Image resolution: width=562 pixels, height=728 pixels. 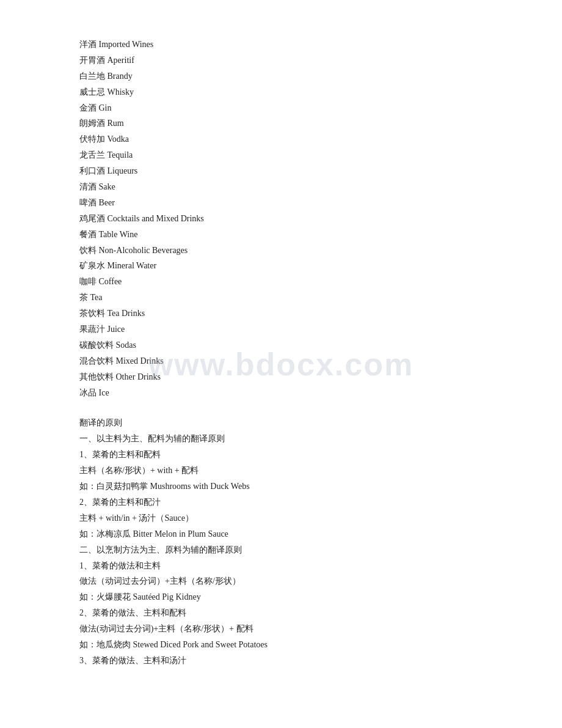 What do you see at coordinates (281, 329) in the screenshot?
I see `list-item: 果蔬汁 Juice` at bounding box center [281, 329].